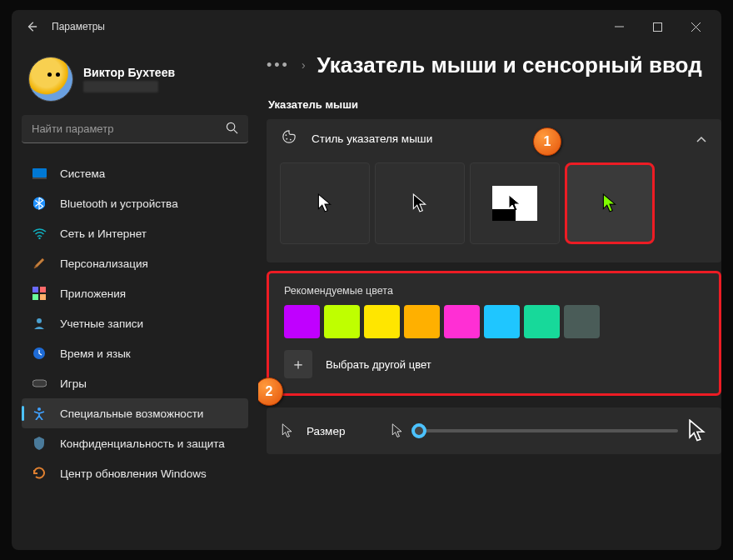 The width and height of the screenshot is (733, 560). Describe the element at coordinates (494, 322) in the screenshot. I see `color-swatch-row` at that location.